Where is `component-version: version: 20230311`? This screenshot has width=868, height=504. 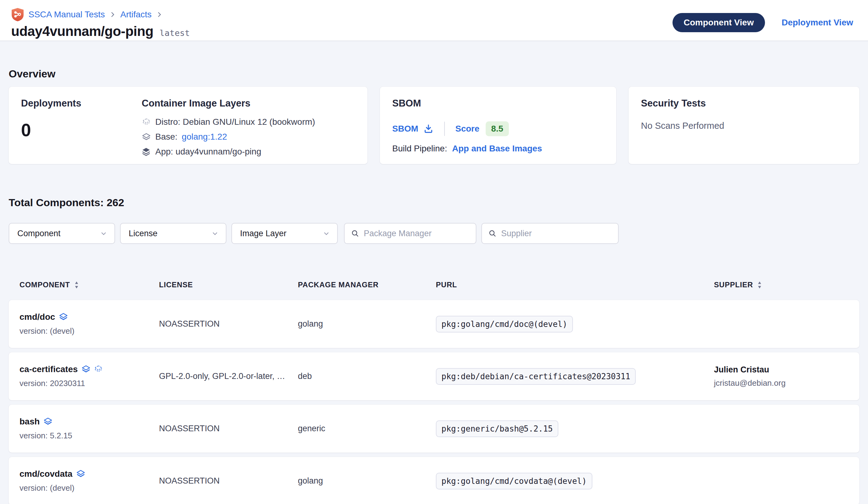 component-version: version: 20230311 is located at coordinates (90, 383).